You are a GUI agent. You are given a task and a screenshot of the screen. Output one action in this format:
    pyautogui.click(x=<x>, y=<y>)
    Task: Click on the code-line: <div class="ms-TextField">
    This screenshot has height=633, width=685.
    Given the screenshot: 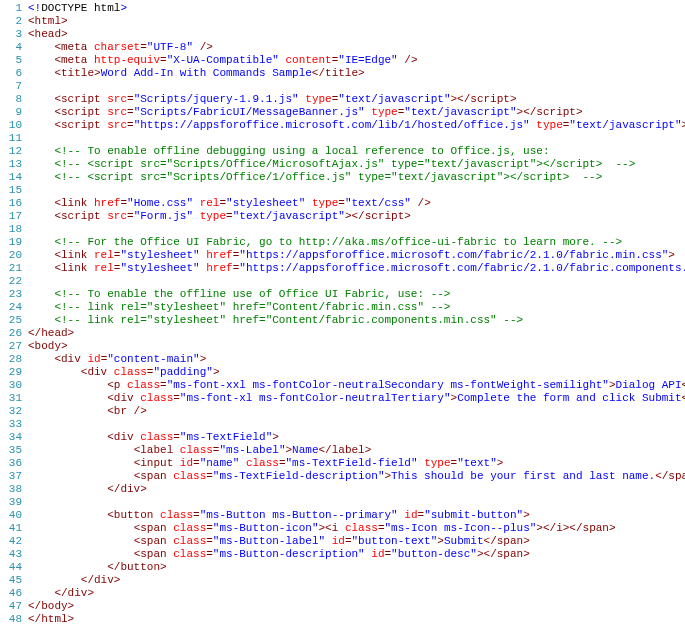 What is the action you would take?
    pyautogui.click(x=356, y=438)
    